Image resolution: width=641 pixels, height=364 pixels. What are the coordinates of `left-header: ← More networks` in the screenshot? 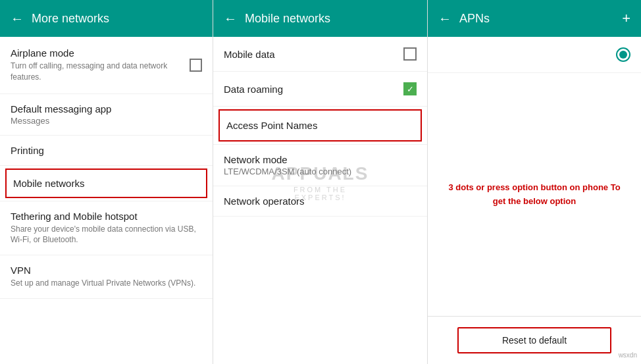 It's located at (107, 18).